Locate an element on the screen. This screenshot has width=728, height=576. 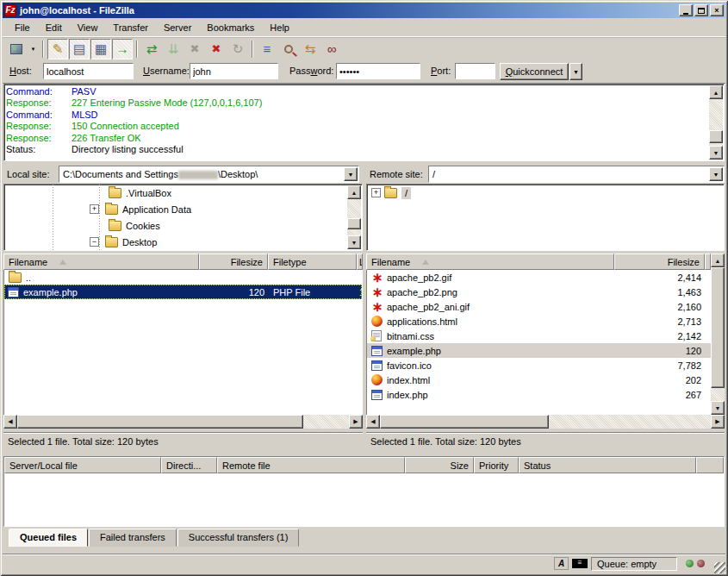
tree-collapse-icon: − is located at coordinates (95, 241).